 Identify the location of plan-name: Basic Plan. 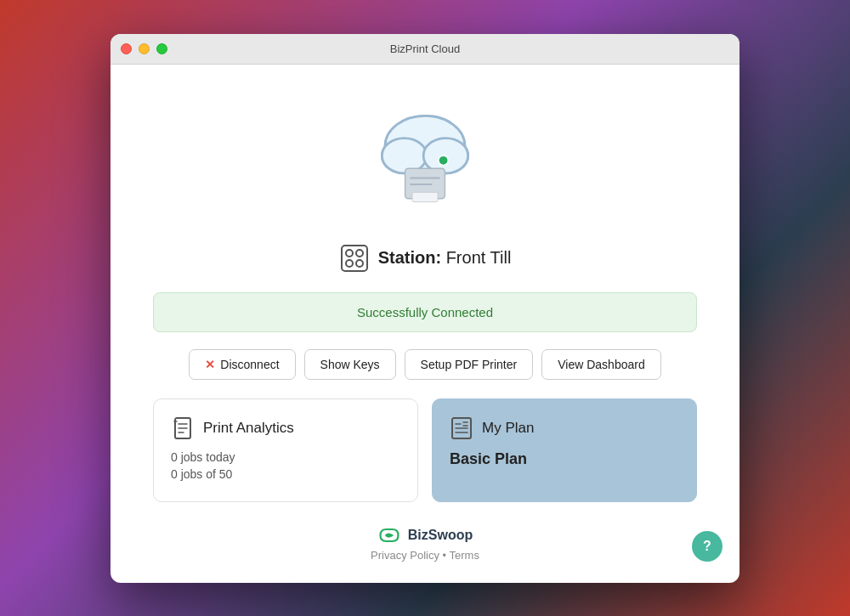
(564, 459).